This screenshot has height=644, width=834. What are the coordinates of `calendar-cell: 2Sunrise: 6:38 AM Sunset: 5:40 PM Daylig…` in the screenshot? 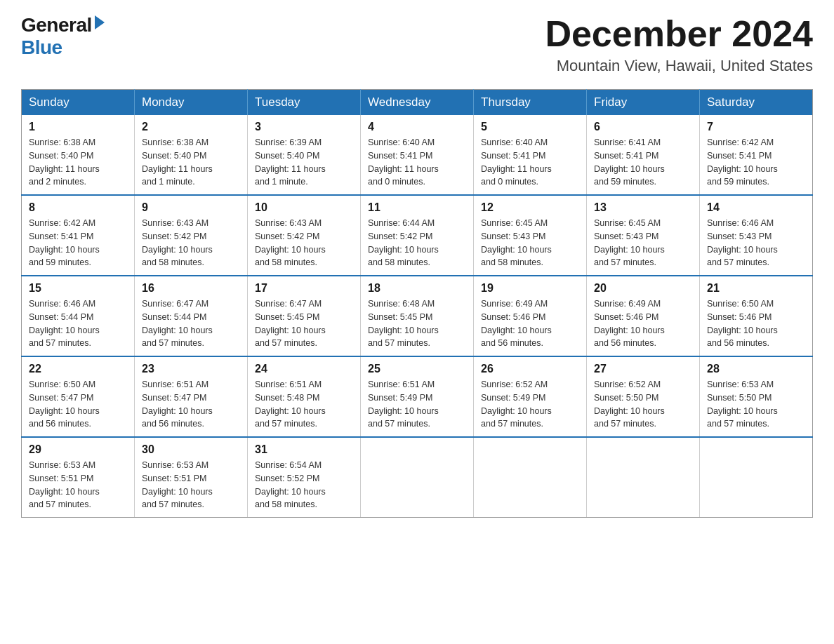 It's located at (191, 155).